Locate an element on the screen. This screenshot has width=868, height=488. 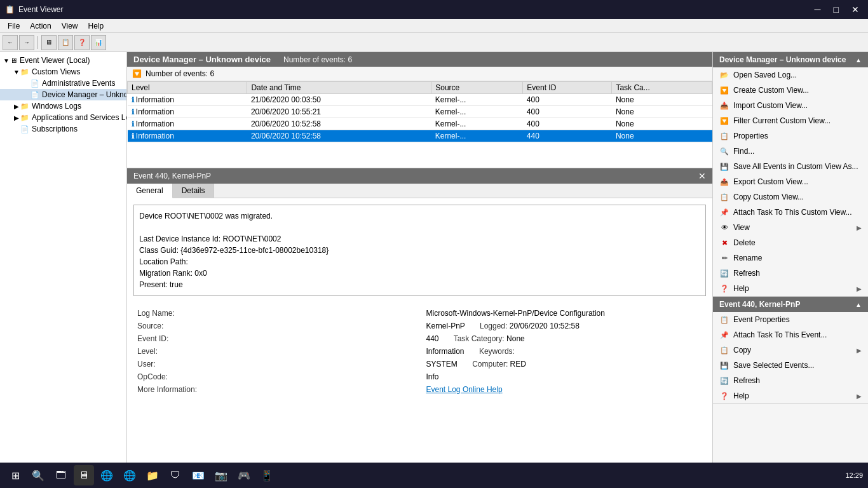
action-save-selected-events: 💾 Save Selected Events... is located at coordinates (790, 365).